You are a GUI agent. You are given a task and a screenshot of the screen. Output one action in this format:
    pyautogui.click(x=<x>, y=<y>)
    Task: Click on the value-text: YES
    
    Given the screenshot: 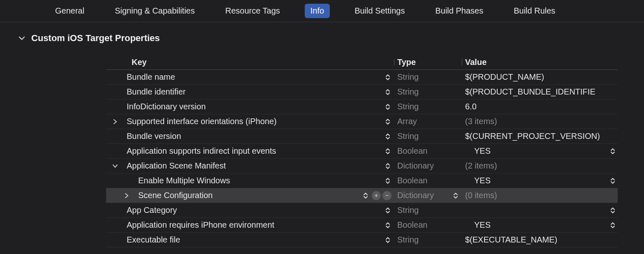 What is the action you would take?
    pyautogui.click(x=537, y=151)
    